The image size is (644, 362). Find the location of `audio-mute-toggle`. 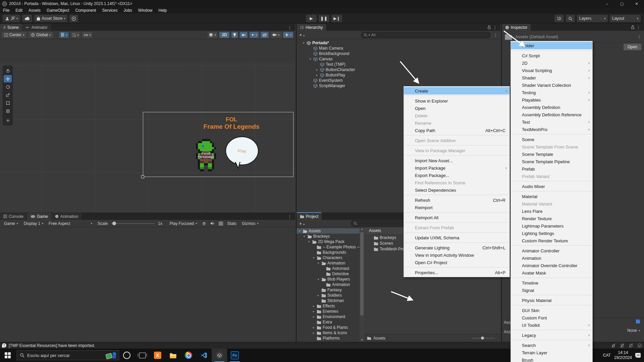

audio-mute-toggle is located at coordinates (244, 35).